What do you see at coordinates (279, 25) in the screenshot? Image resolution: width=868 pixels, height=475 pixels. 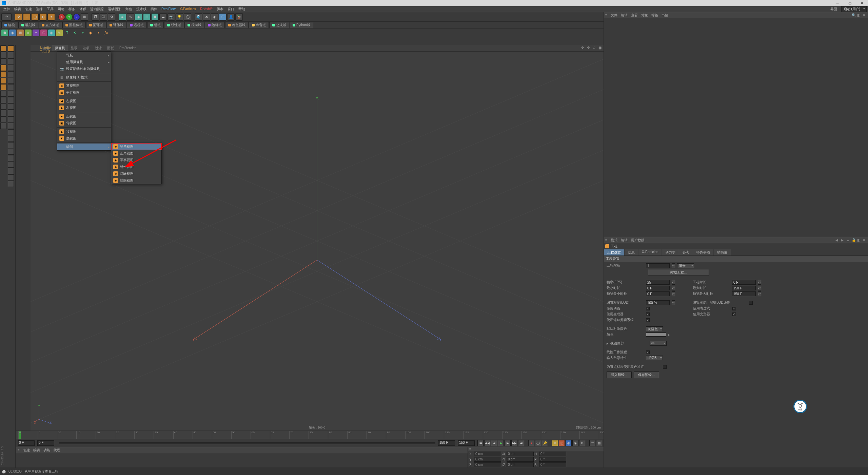 I see `shelf-tab: 公式域` at bounding box center [279, 25].